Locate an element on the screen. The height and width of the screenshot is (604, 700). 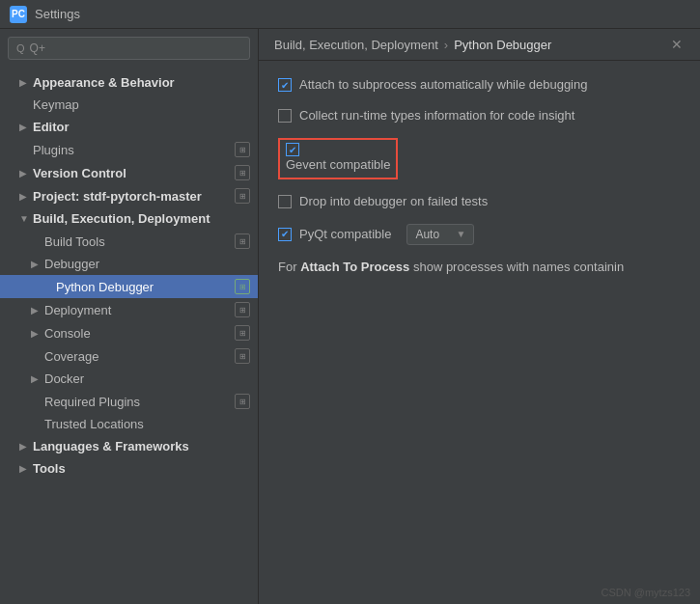
search-icon: Q is located at coordinates (21, 48).